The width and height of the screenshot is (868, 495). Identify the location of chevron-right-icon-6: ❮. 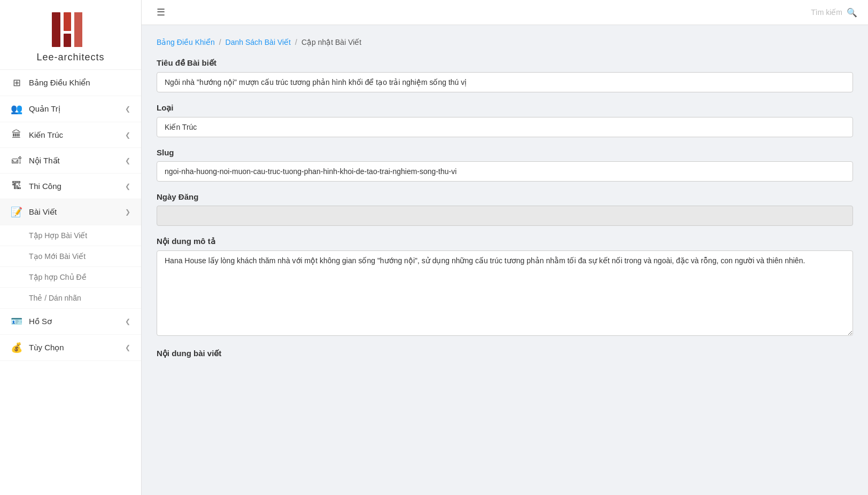
(128, 348).